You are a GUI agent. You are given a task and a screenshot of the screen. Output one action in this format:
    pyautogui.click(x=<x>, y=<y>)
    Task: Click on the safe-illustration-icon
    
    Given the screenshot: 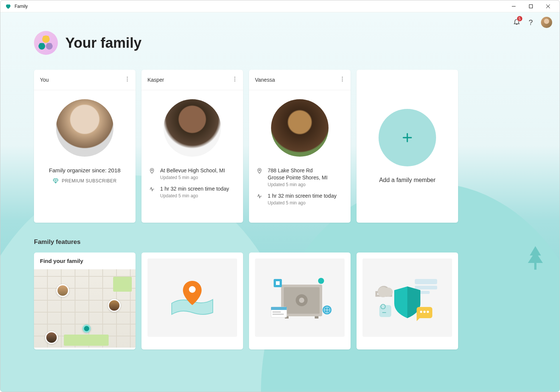 What is the action you would take?
    pyautogui.click(x=300, y=298)
    